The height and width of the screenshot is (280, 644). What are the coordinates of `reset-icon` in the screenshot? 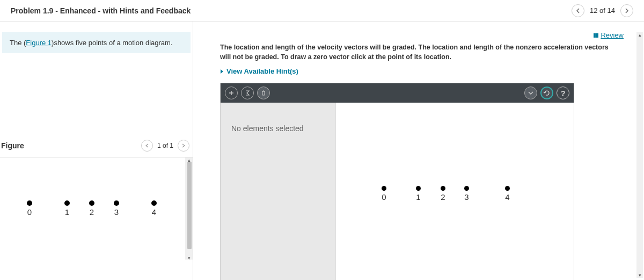 It's located at (547, 93).